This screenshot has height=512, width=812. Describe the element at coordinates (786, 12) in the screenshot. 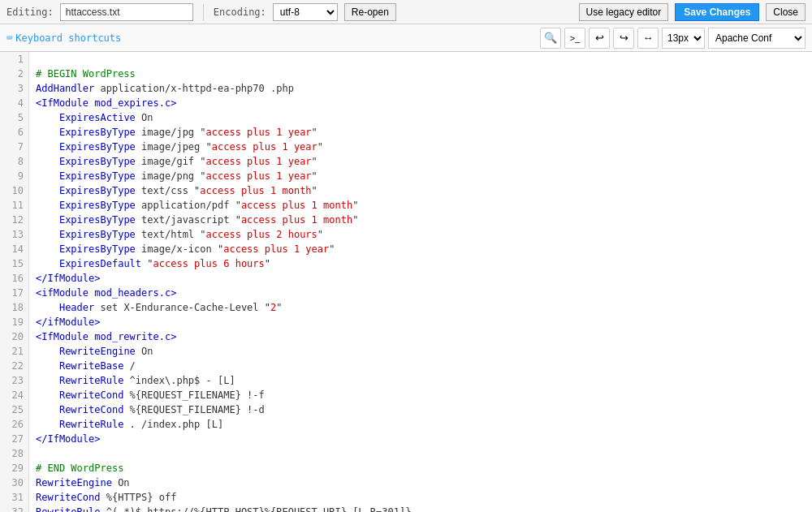

I see `close-button: Close` at that location.